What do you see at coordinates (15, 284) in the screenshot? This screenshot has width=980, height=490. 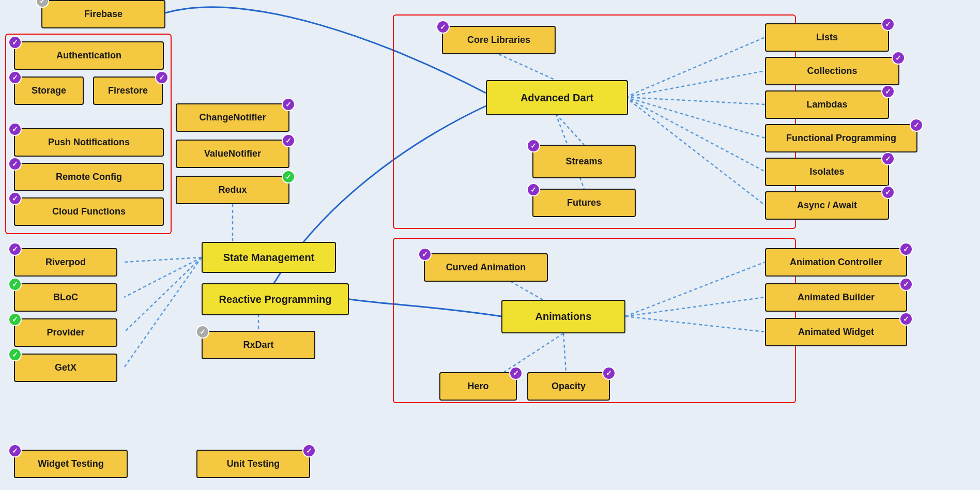 I see `badge-bloc: ✓` at bounding box center [15, 284].